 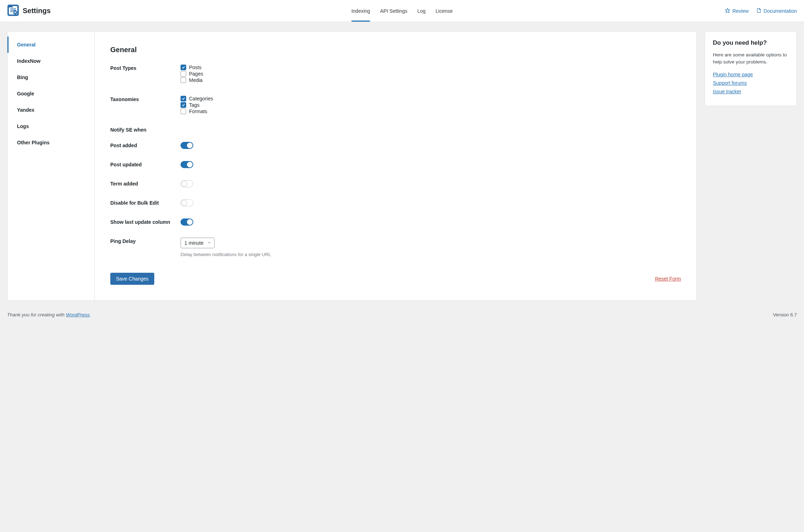 What do you see at coordinates (201, 99) in the screenshot?
I see `checkbox-categories-label: Categories` at bounding box center [201, 99].